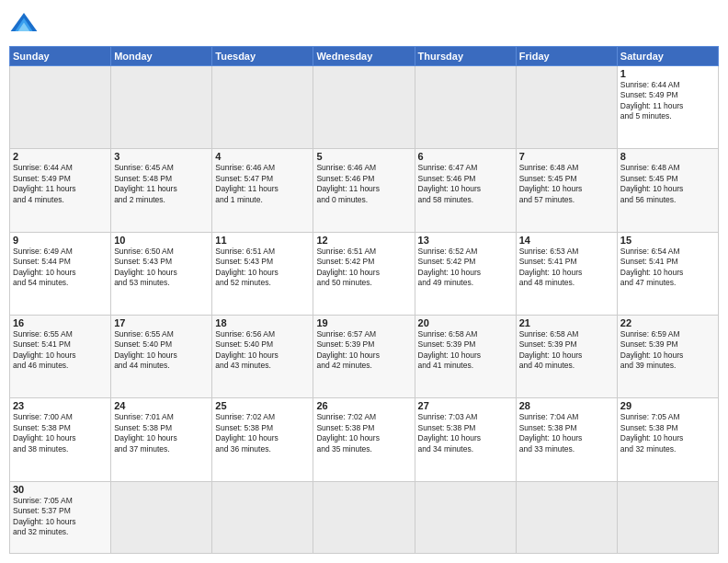 The image size is (728, 563). I want to click on day-number: 1, so click(667, 74).